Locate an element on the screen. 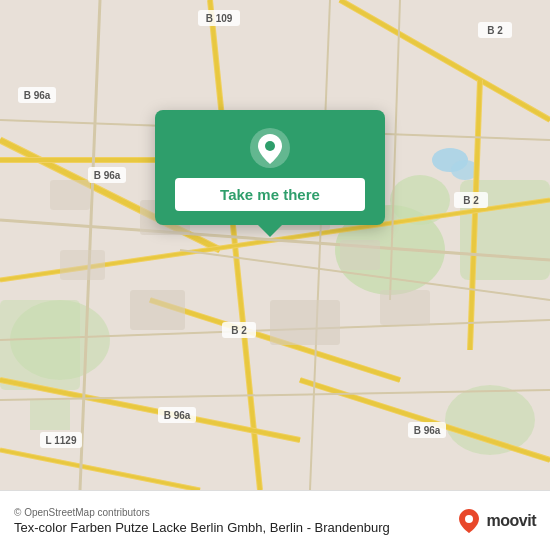 The image size is (550, 550). copyright-text: © OpenStreetMap contributors is located at coordinates (202, 512).